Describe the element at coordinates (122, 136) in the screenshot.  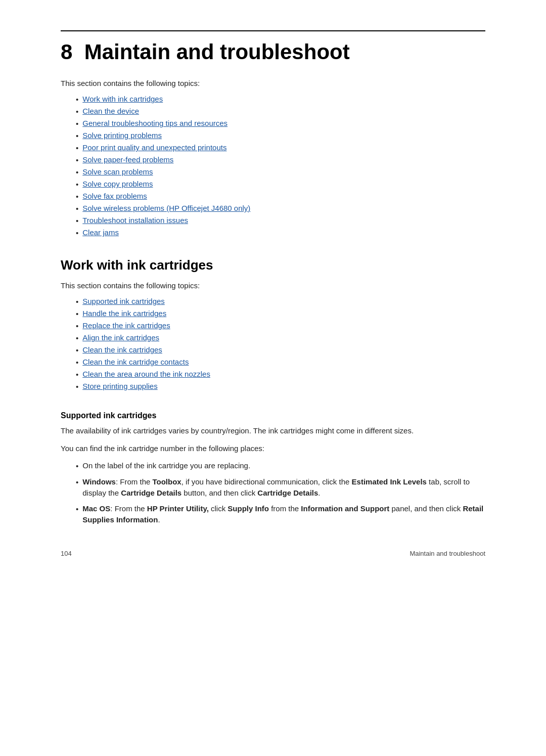
I see `toc-link: Solve printing problems` at that location.